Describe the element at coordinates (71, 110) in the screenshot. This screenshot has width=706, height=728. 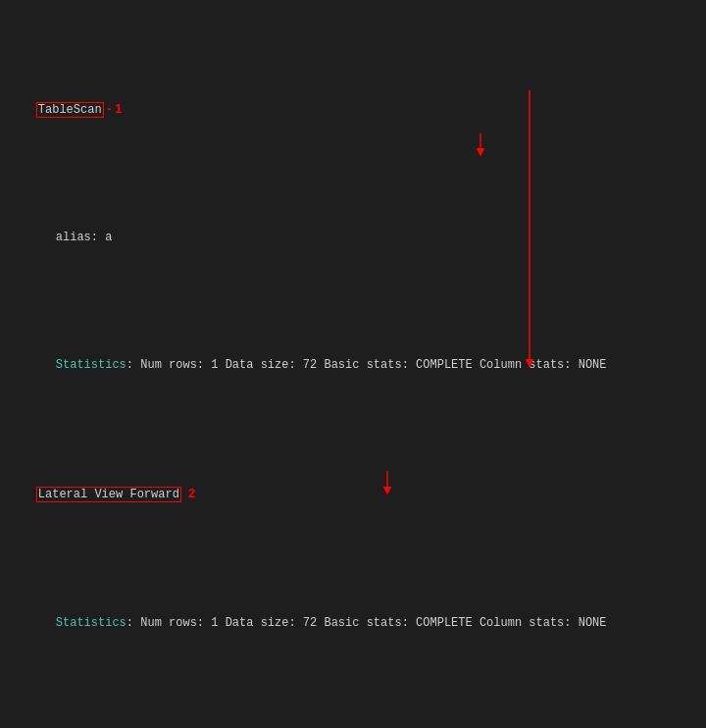
I see `tablescan-label: TableScan` at that location.